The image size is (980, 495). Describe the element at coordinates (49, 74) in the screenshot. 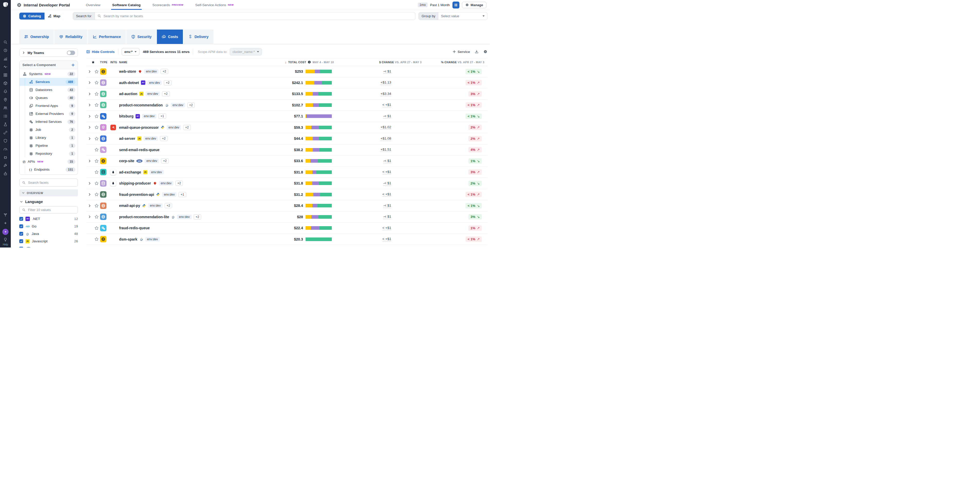

I see `sidebar-item-systems: SystemsNEW22` at that location.